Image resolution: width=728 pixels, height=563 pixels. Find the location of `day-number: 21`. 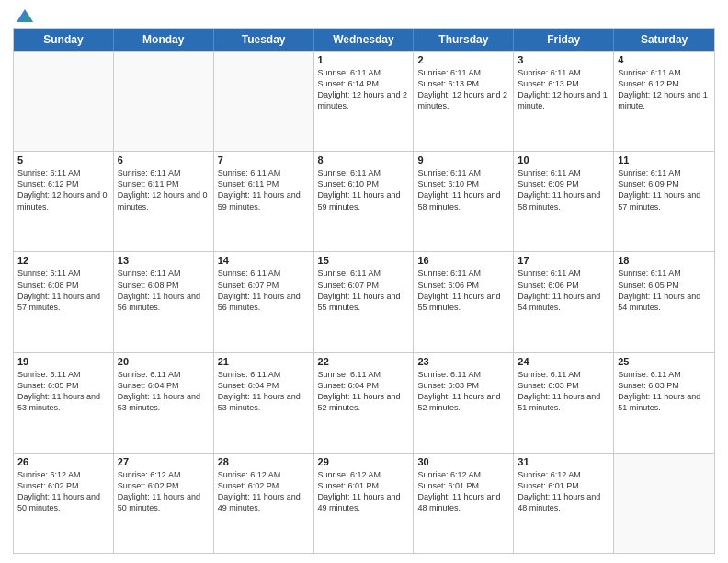

day-number: 21 is located at coordinates (264, 362).